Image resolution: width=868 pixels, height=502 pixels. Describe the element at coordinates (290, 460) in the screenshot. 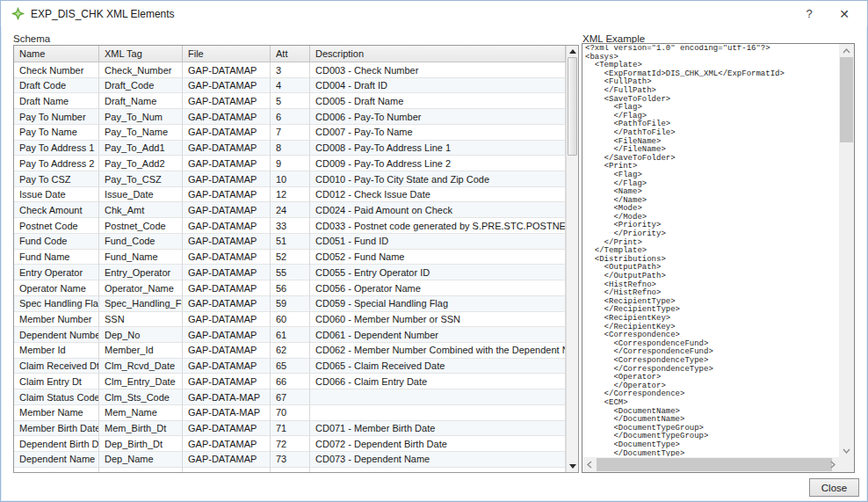

I see `table-row: Dependent NameDep_NameGAP-DATAMAP73CD073…` at that location.